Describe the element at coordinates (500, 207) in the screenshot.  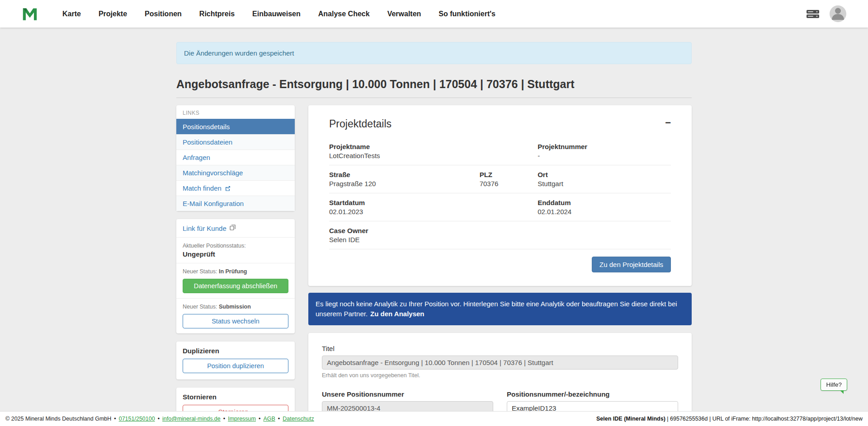
I see `project-details-row: Startdatum 02.01.2023 Enddatum 02.01.202…` at that location.